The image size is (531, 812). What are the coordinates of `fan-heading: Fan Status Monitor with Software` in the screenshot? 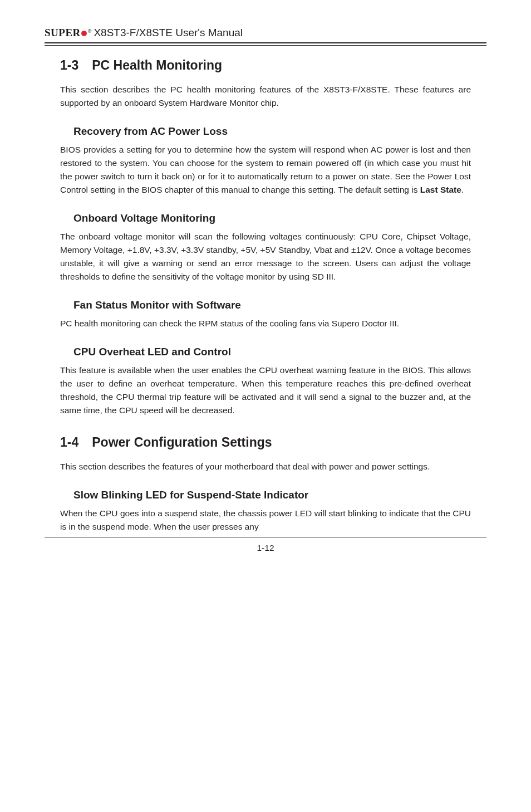 It's located at (272, 305).